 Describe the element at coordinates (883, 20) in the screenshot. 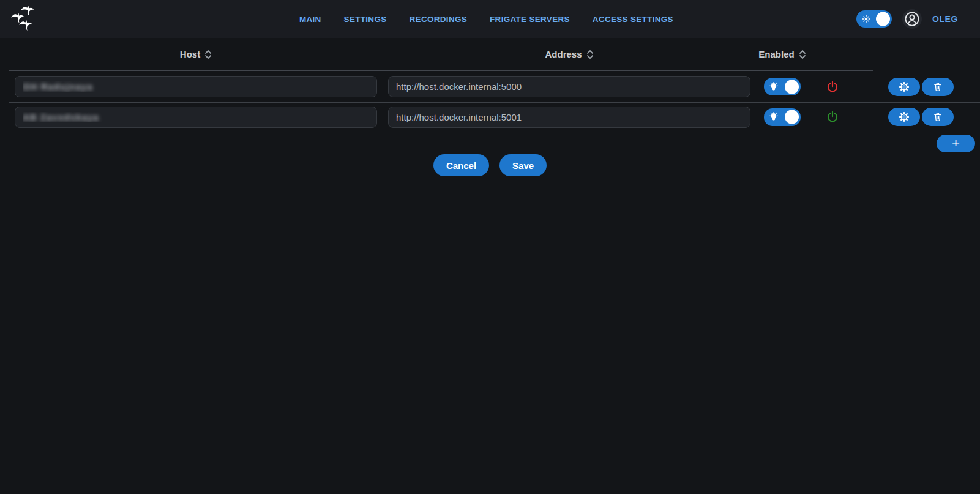

I see `theme-toggle-knob` at that location.